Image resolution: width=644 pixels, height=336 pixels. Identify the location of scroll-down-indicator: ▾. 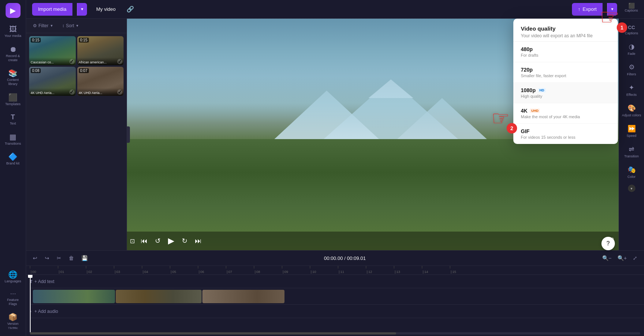
(632, 188).